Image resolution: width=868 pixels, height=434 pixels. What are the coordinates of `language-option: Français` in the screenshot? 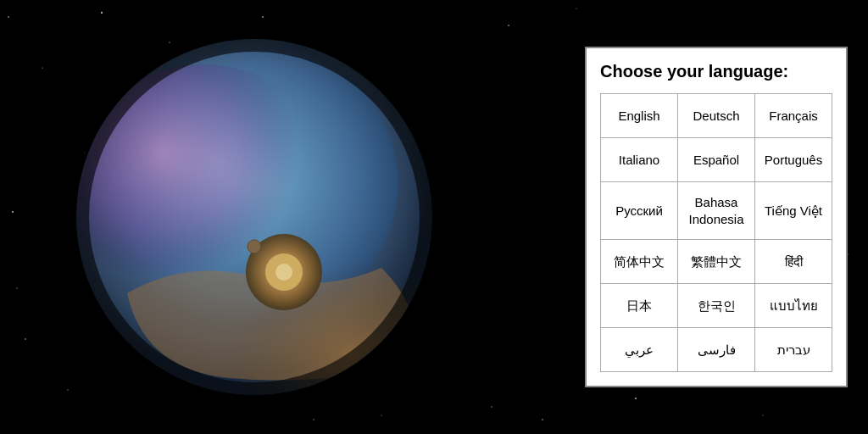 It's located at (793, 116).